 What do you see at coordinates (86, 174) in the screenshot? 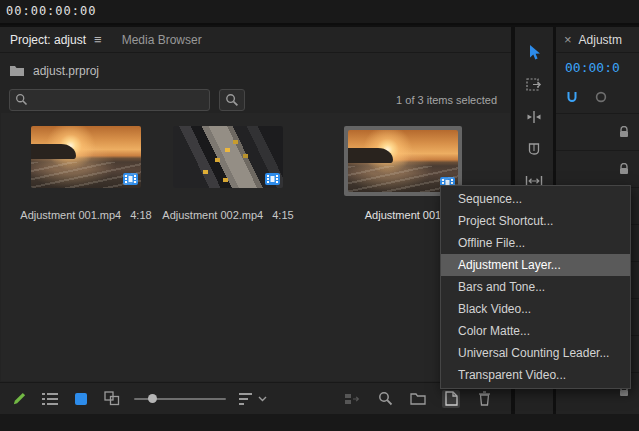
I see `clip-item: Adjustment 001.mp4 4:18` at bounding box center [86, 174].